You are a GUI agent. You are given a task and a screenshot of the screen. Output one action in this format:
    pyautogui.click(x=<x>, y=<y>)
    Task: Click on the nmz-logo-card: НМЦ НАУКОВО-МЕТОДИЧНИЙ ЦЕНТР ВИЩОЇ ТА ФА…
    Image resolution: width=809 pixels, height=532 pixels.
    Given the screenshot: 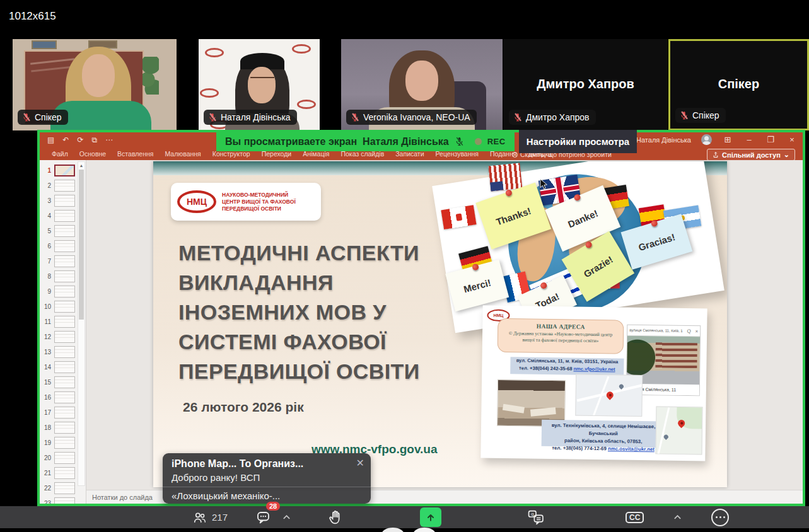 What is the action you would take?
    pyautogui.click(x=246, y=202)
    